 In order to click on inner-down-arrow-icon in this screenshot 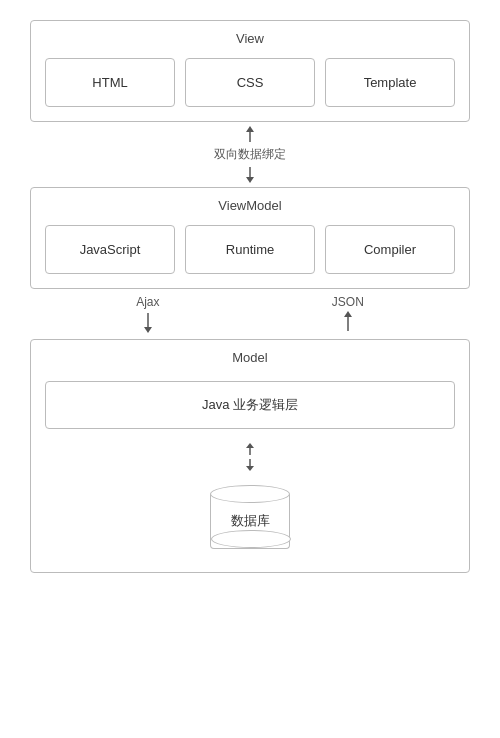, I will do `click(250, 464)`.